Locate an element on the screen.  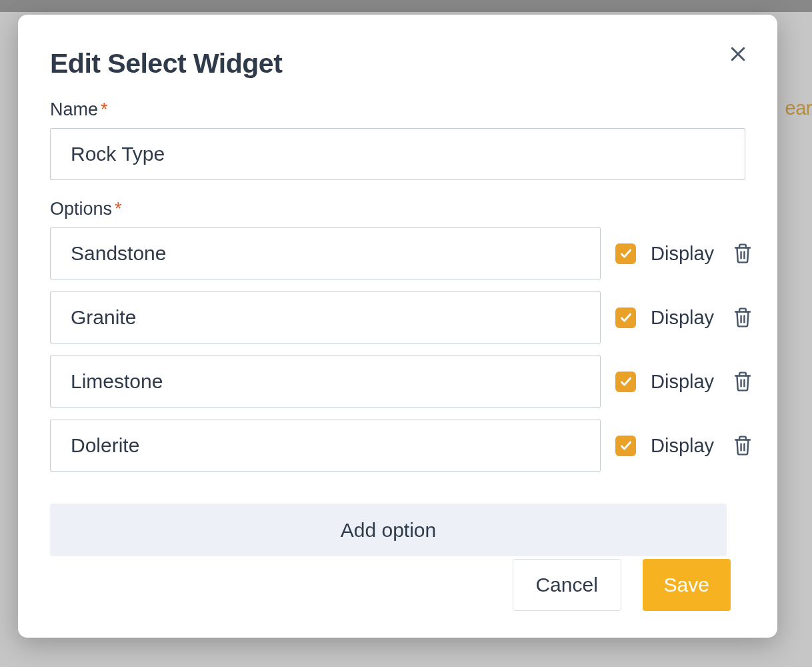
name-field-section: Name* is located at coordinates (397, 140).